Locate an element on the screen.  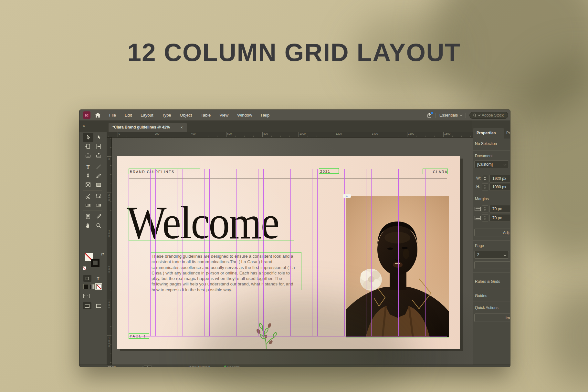
eyedropper-tool is located at coordinates (99, 216).